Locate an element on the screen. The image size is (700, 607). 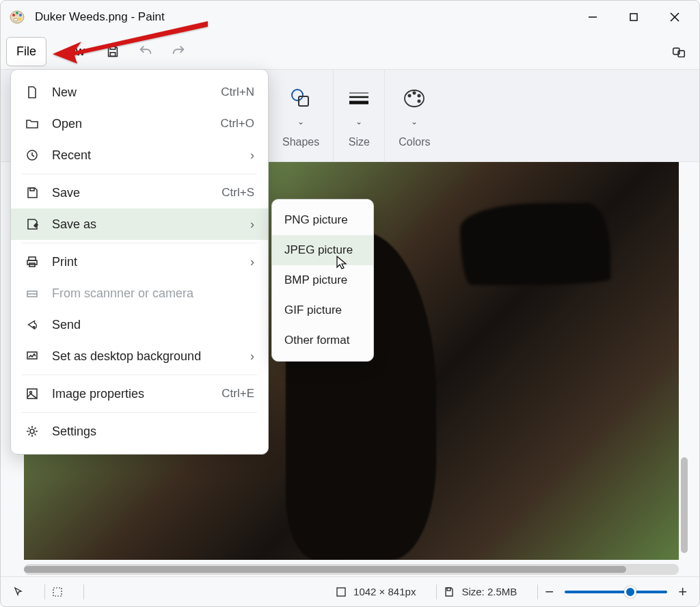
palette-icon is located at coordinates (414, 98).